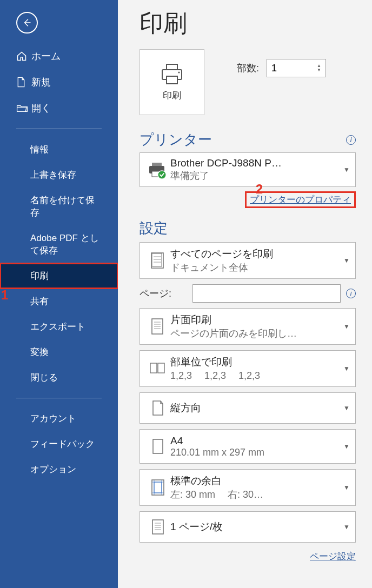 The height and width of the screenshot is (588, 372). Describe the element at coordinates (59, 469) in the screenshot. I see `sidebar-item-options: オプション` at that location.